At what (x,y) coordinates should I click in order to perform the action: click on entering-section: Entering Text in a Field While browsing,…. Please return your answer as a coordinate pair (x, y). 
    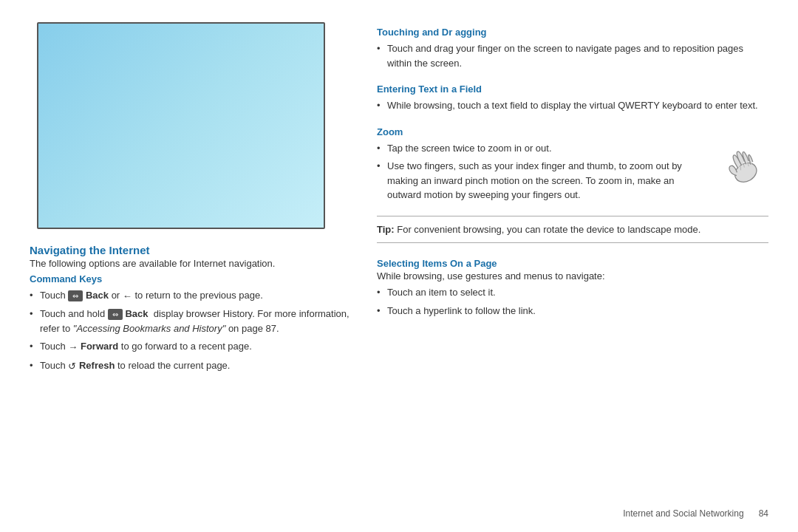
    Looking at the image, I should click on (573, 96).